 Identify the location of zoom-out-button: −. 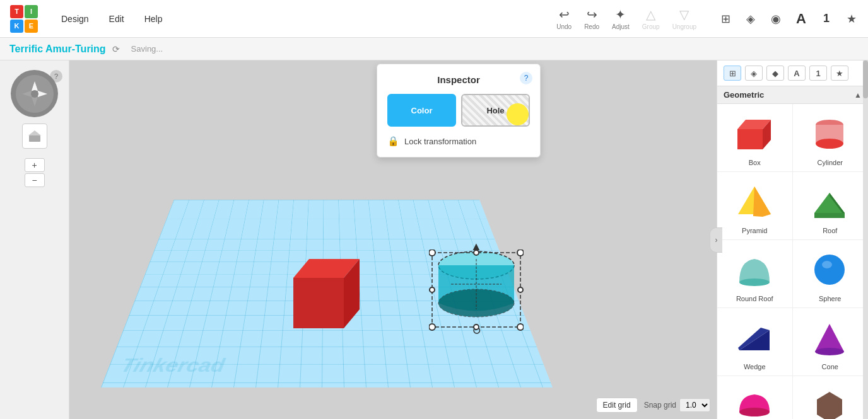
(35, 180).